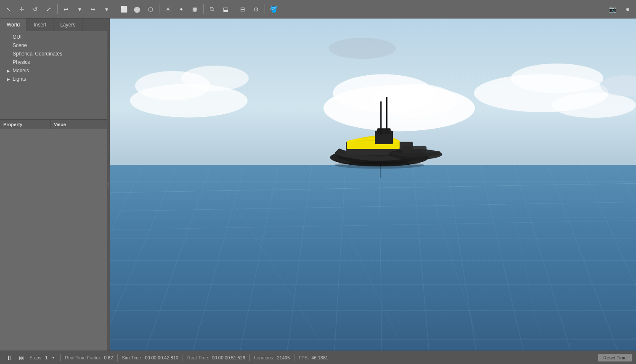  I want to click on steps-label: Steps:, so click(36, 358).